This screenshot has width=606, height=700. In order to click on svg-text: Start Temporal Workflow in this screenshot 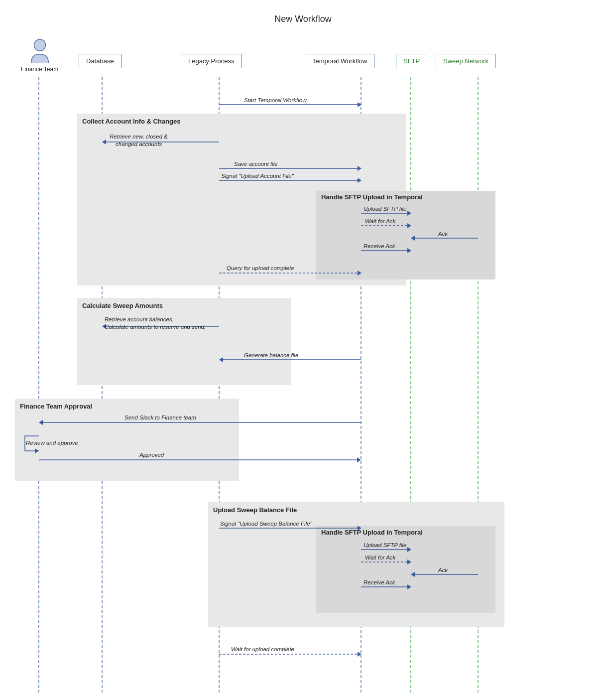, I will do `click(275, 100)`.